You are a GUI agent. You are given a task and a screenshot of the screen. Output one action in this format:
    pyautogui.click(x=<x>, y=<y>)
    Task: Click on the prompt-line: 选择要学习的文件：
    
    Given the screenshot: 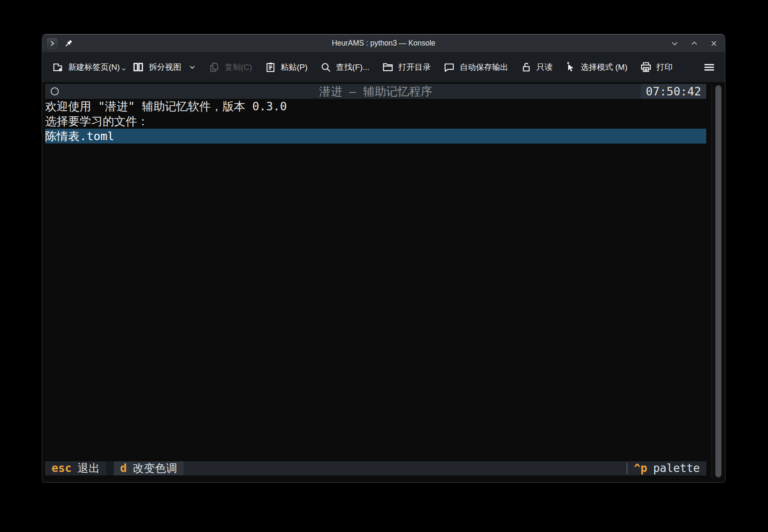 What is the action you would take?
    pyautogui.click(x=376, y=121)
    